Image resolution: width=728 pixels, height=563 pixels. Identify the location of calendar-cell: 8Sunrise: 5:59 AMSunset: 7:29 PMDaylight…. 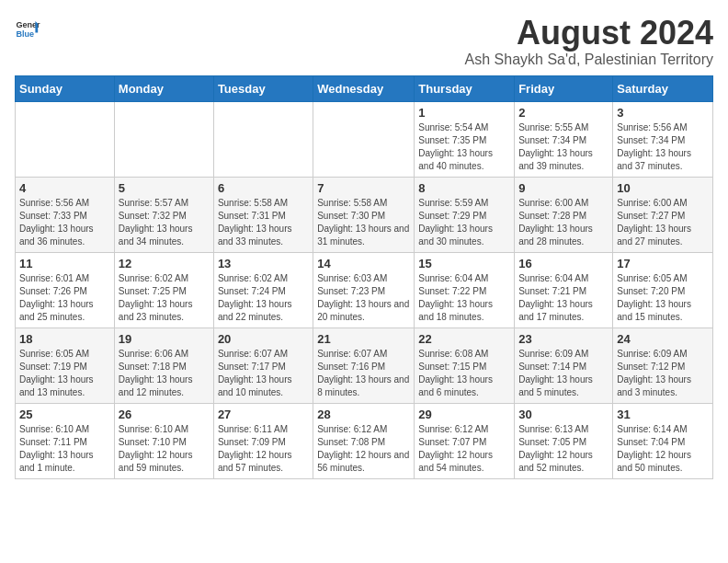
(465, 214).